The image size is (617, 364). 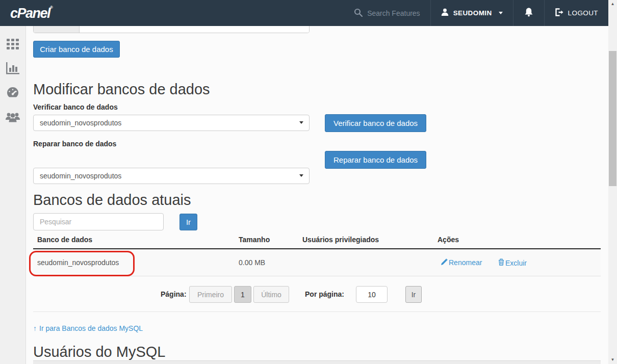 I want to click on new-database-input-group, so click(x=171, y=30).